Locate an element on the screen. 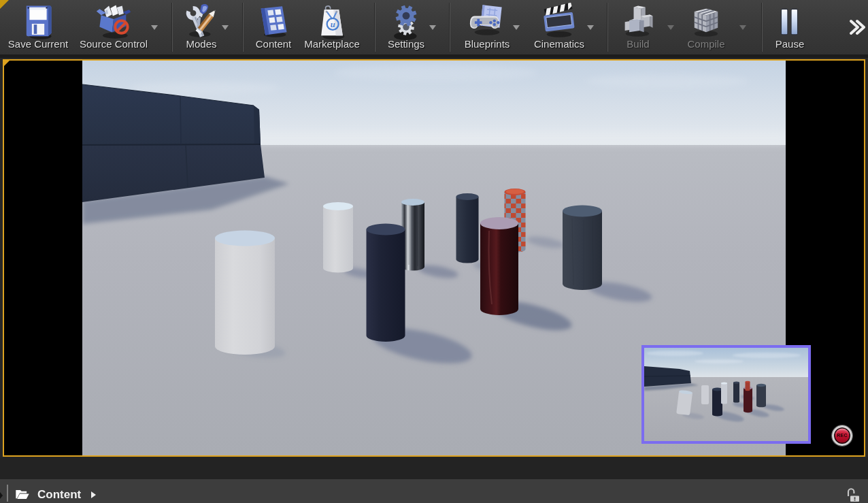 This screenshot has width=868, height=503. svg-text: u is located at coordinates (333, 25).